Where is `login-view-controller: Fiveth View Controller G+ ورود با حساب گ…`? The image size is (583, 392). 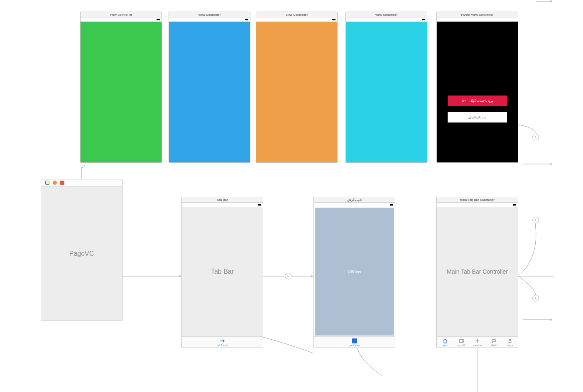 login-view-controller: Fiveth View Controller G+ ورود با حساب گ… is located at coordinates (478, 87).